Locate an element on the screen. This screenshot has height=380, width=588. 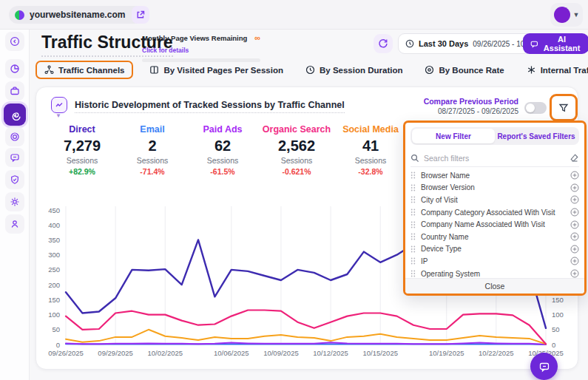
stat-label: Direct is located at coordinates (82, 129).